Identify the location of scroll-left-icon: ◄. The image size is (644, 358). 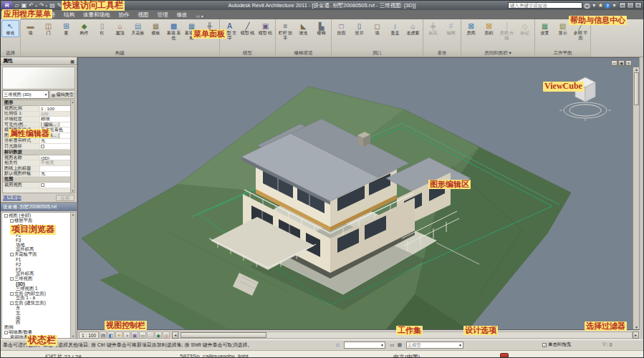
(175, 335).